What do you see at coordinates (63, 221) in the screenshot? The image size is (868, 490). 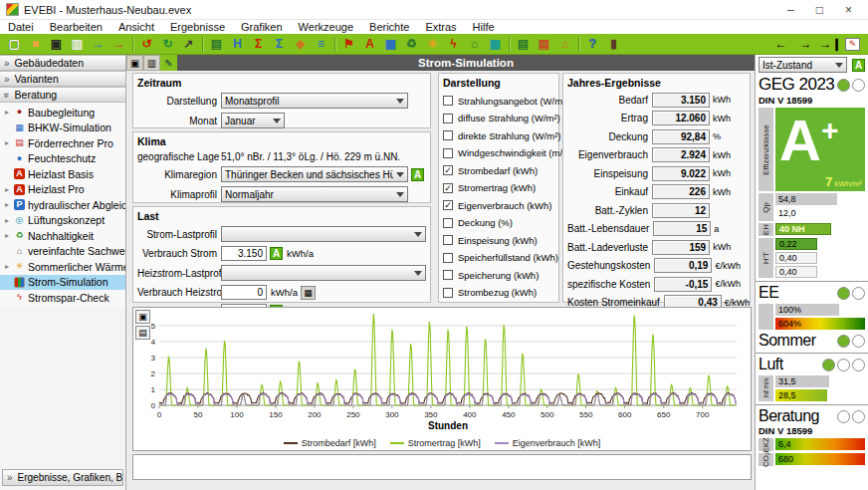 I see `sidebar-item-lüftungskonzept: ▸◎Lüftungskonzept` at bounding box center [63, 221].